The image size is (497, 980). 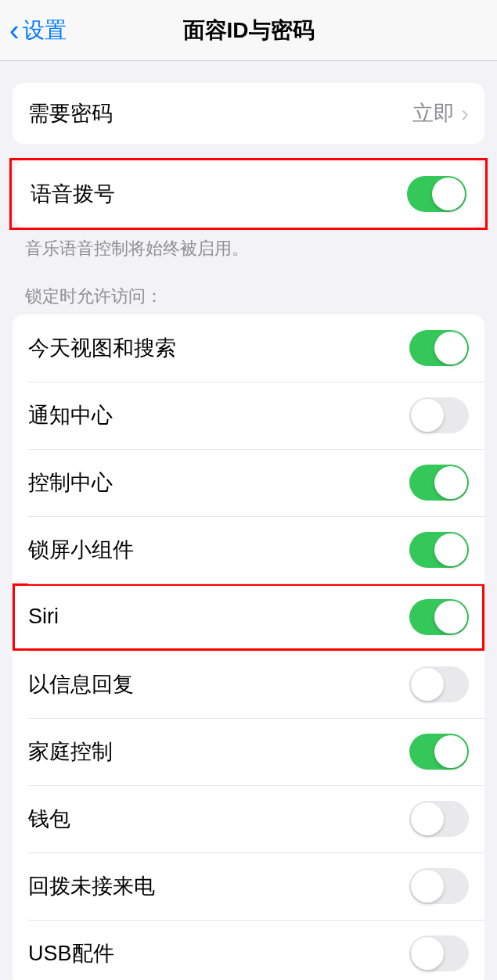 I want to click on locked-item-row: USB配件, so click(x=249, y=949).